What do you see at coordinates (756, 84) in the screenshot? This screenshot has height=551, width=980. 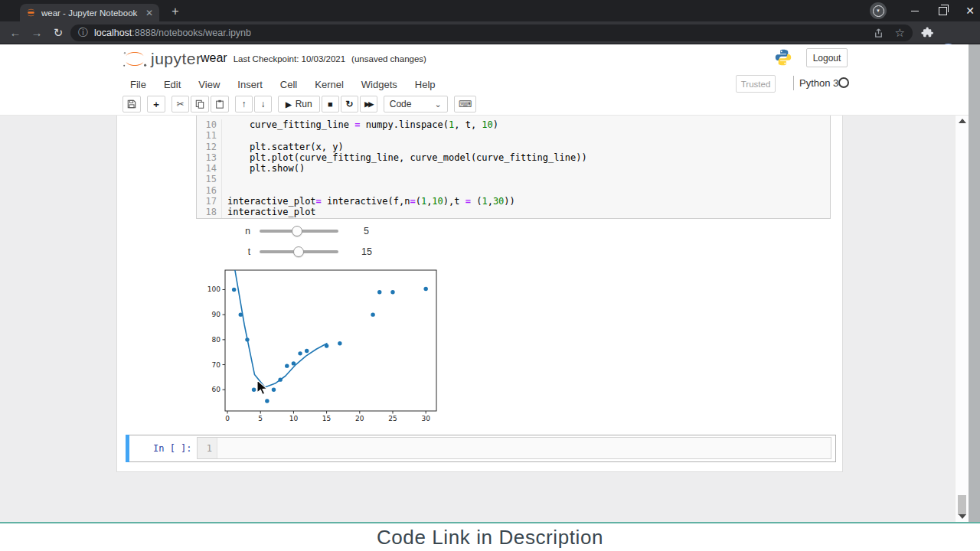 I see `trusted-badge: Trusted` at bounding box center [756, 84].